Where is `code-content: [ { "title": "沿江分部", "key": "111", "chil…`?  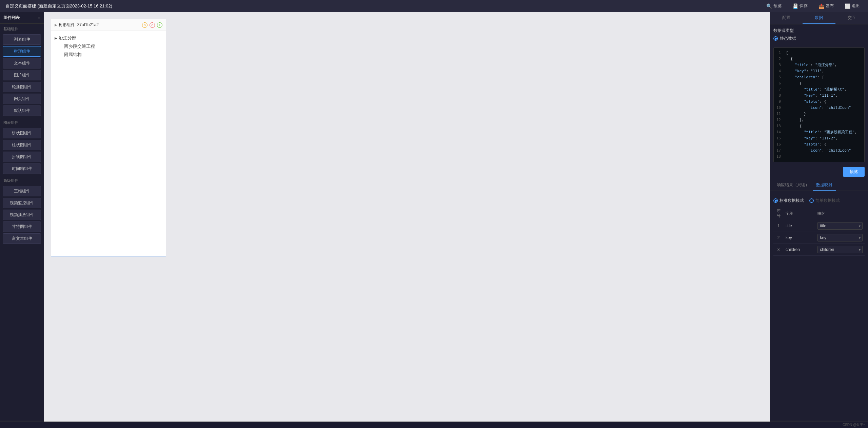 code-content: [ { "title": "沿江分部", "key": "111", "chil… is located at coordinates (824, 105).